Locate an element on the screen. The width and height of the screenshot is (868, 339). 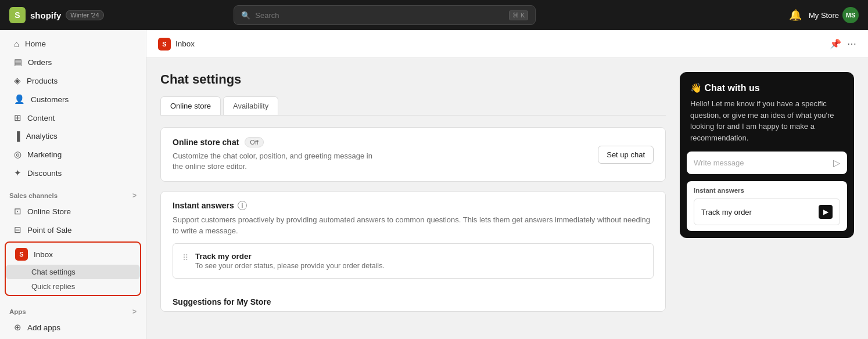
subheader: S Inbox 📌 ⋯ is located at coordinates (507, 44).